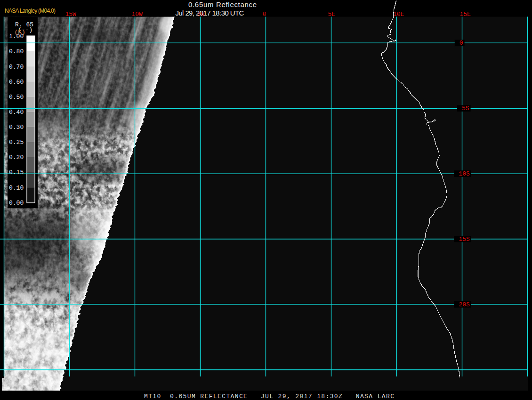 The image size is (532, 400). I want to click on svg-text: 0.20, so click(16, 157).